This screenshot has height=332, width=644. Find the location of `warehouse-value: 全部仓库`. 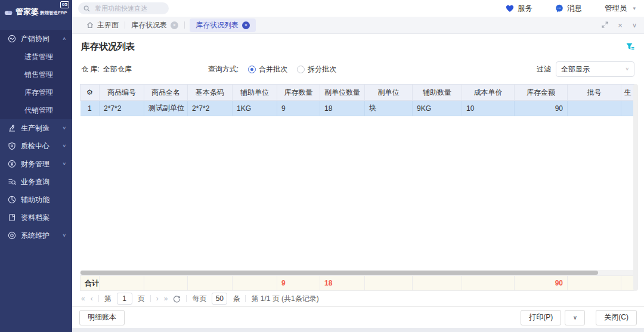

warehouse-value: 全部仓库 is located at coordinates (117, 69).